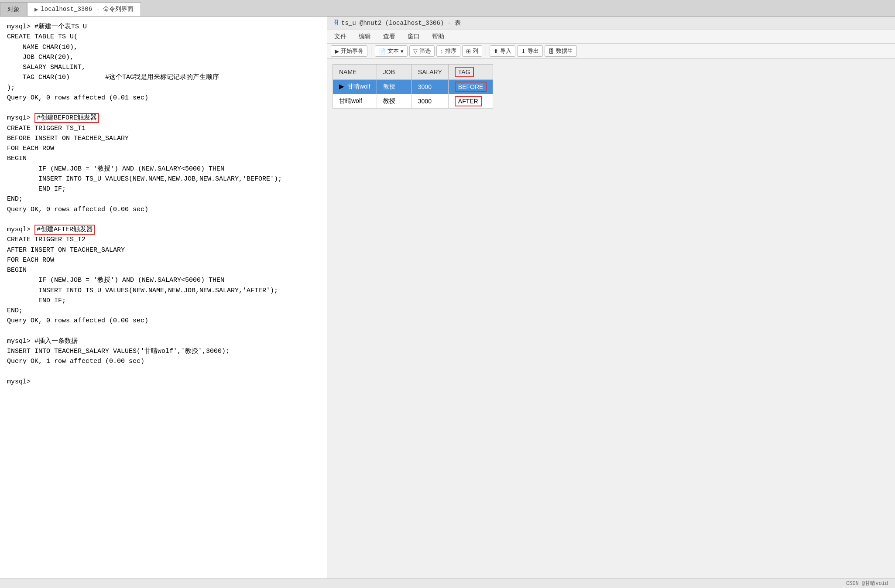 Image resolution: width=895 pixels, height=588 pixels. What do you see at coordinates (470, 101) in the screenshot?
I see `cell-tag-2: AFTER` at bounding box center [470, 101].